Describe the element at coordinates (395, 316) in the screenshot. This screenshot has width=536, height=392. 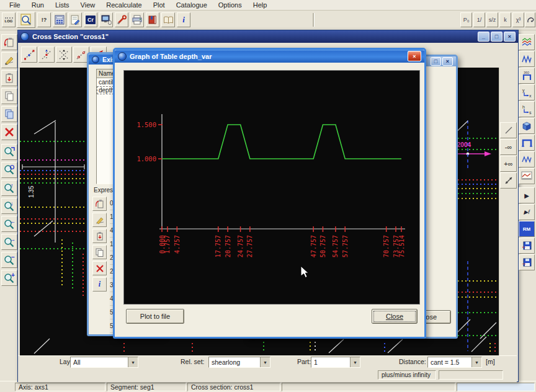
I see `graph-close-button: Close` at that location.